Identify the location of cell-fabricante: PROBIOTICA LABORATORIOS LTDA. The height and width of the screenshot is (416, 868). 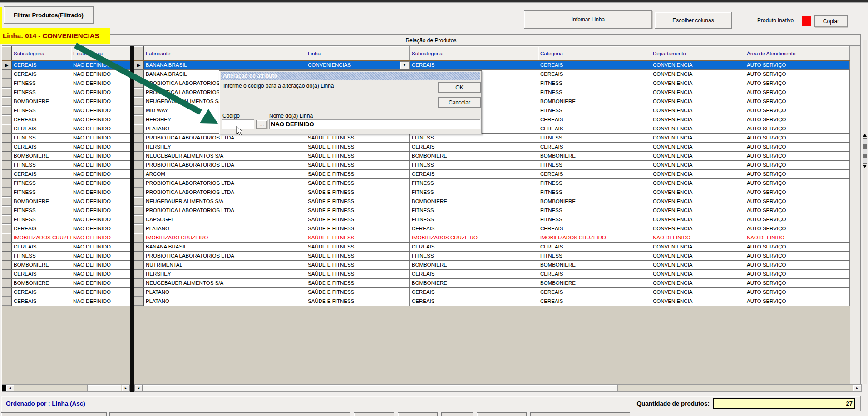
(225, 183).